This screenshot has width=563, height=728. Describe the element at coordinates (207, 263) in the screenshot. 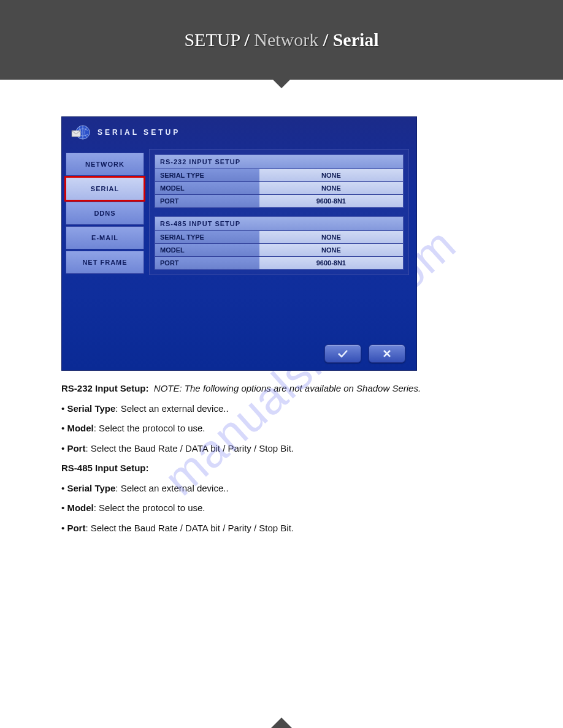

I see `rs485-port-label: PORT` at that location.